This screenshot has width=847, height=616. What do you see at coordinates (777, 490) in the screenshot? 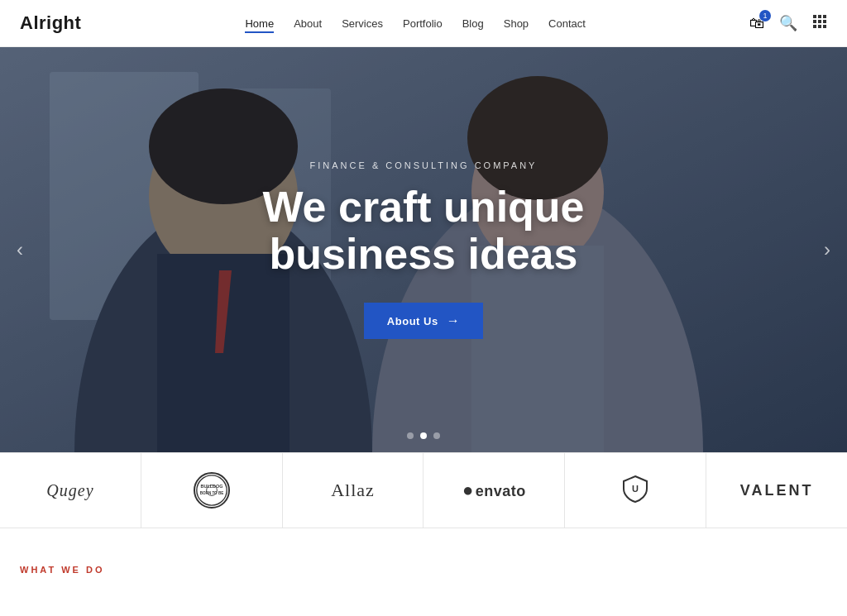
I see `client-valent: VALENT` at bounding box center [777, 490].